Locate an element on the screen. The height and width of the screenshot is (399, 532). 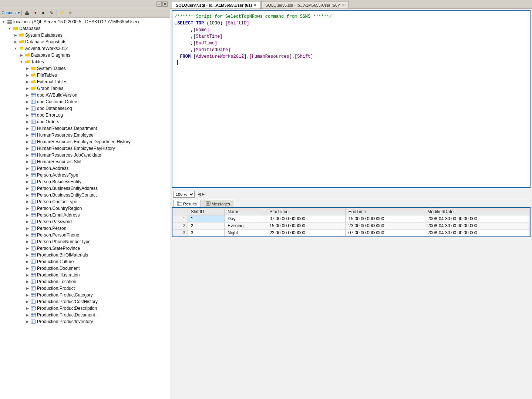
tree-item: ▶Person.Person is located at coordinates (85, 228).